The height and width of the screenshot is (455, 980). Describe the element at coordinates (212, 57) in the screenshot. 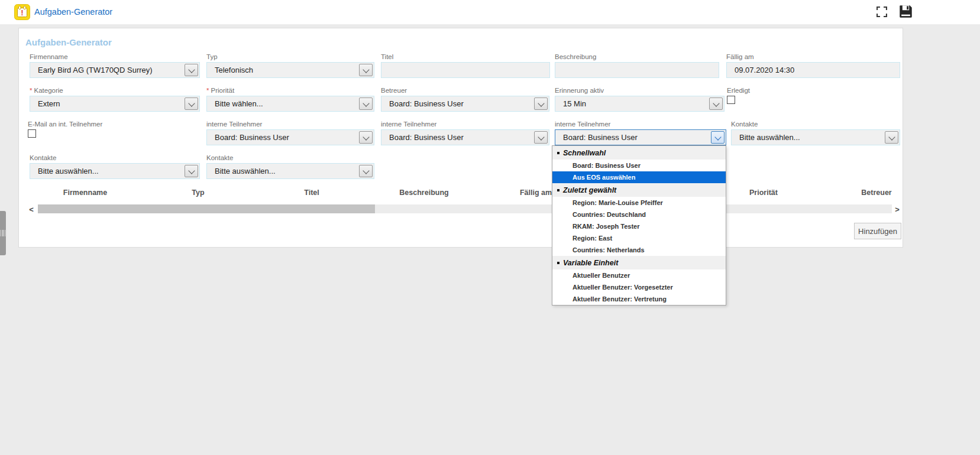

I see `typ-label: Typ` at that location.